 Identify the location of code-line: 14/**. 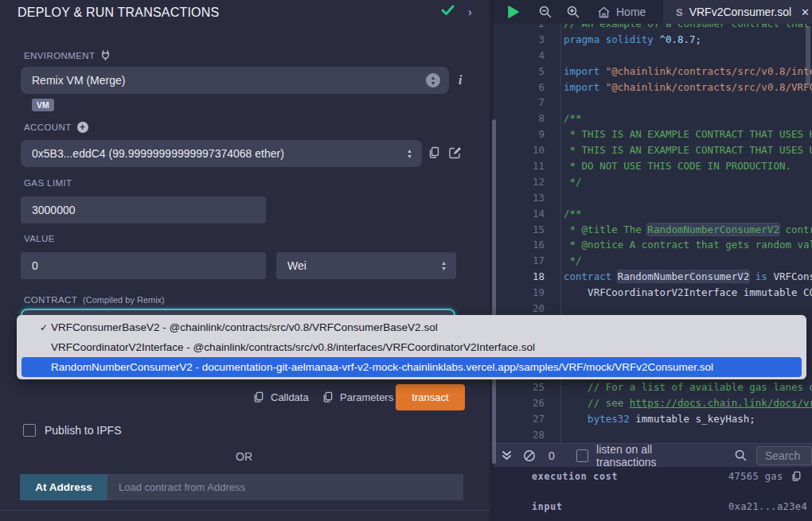
(653, 214).